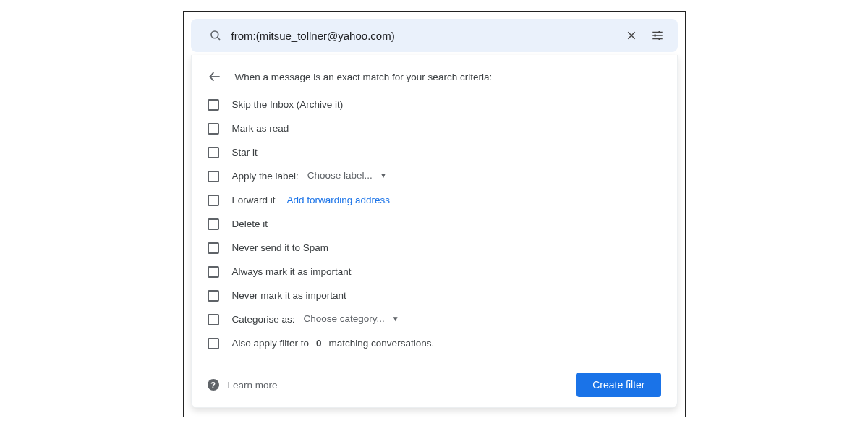 This screenshot has width=868, height=434. Describe the element at coordinates (435, 320) in the screenshot. I see `option-categorise: Categorise as: Choose category... ▼` at that location.